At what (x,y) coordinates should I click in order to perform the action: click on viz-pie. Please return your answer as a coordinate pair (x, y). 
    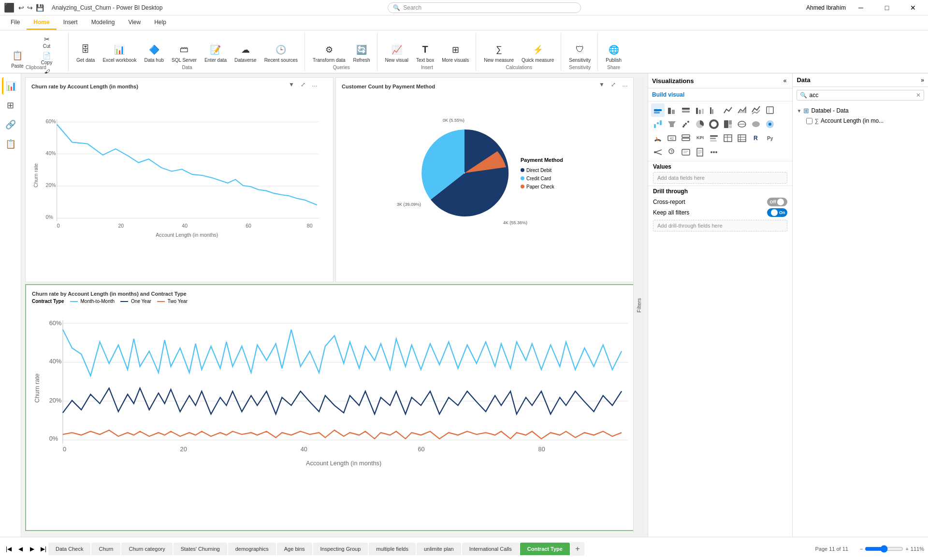
    Looking at the image, I should click on (700, 124).